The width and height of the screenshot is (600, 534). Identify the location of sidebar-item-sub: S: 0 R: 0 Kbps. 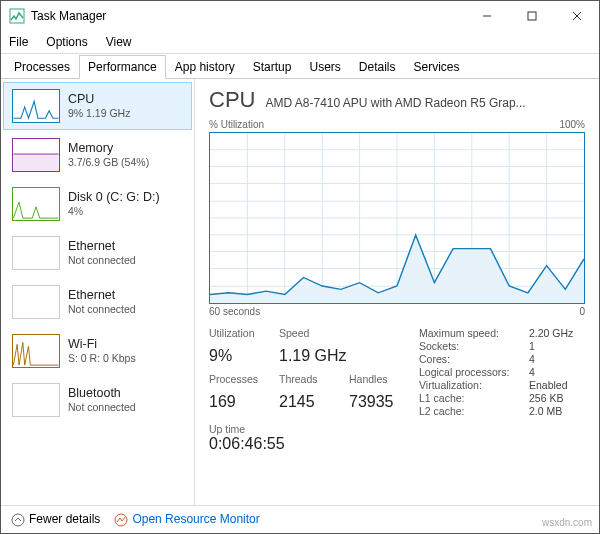
(102, 359).